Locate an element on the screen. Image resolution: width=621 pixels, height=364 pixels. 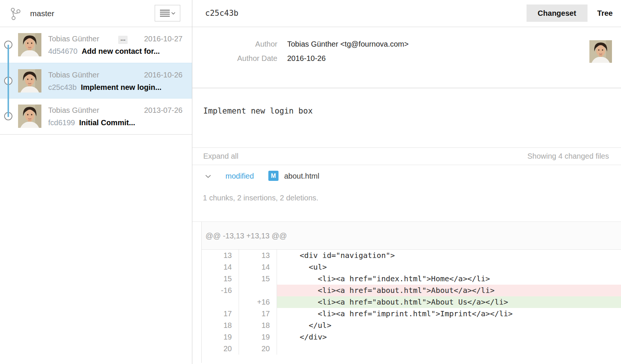
commit-message: Initial Commit... is located at coordinates (107, 123).